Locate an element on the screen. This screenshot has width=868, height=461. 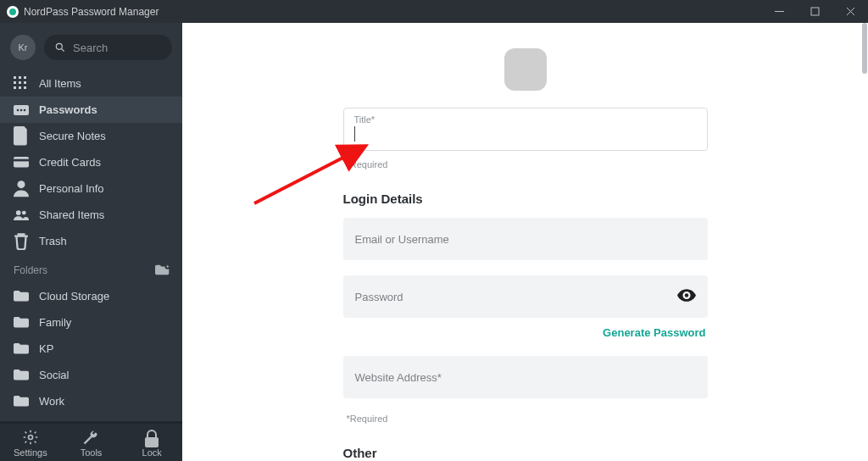
password-field: Password is located at coordinates (526, 297).